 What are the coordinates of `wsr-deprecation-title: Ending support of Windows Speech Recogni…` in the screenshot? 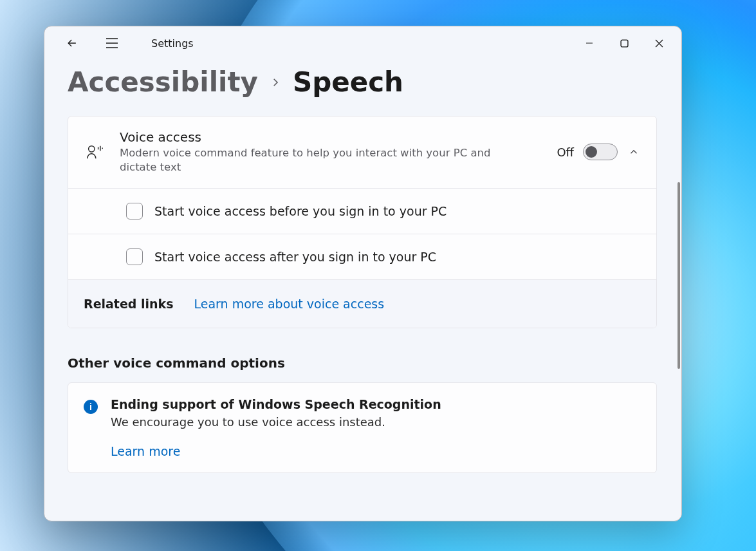 It's located at (276, 404).